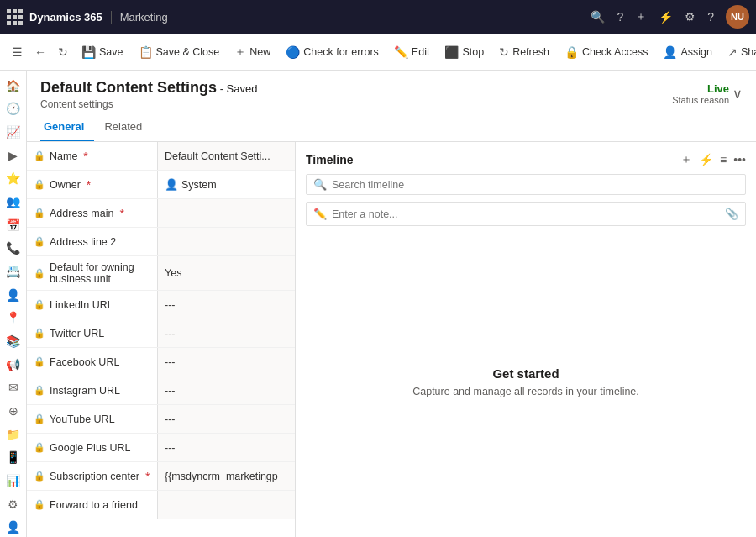  I want to click on check-errors-button: 🔵 Check for errors, so click(333, 52).